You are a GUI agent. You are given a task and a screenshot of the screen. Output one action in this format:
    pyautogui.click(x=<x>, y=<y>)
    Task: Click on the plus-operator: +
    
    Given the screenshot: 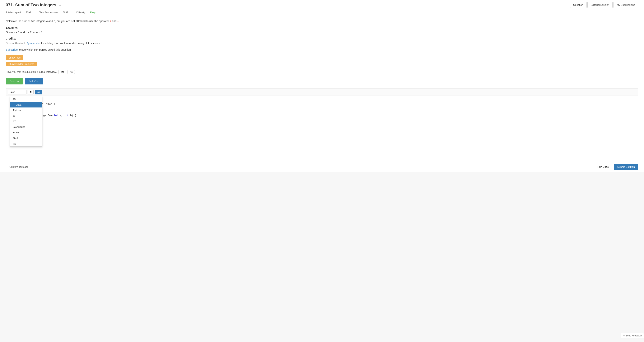 What is the action you would take?
    pyautogui.click(x=110, y=21)
    